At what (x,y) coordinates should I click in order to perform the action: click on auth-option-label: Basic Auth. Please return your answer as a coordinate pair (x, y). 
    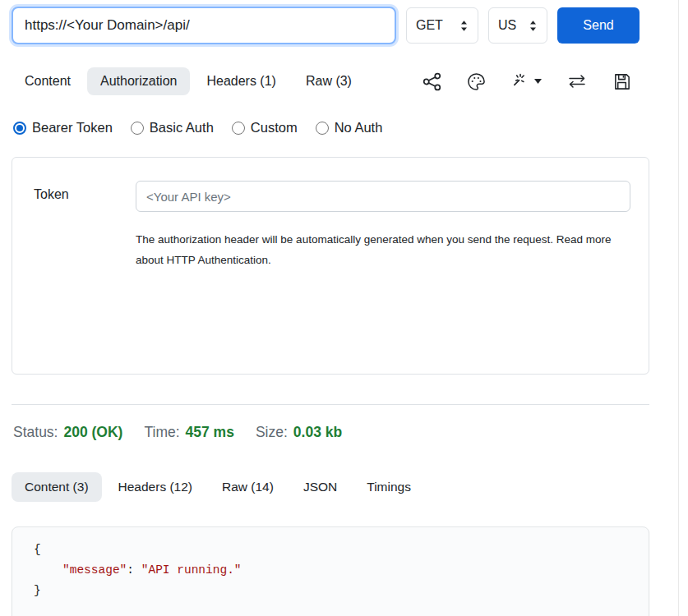
    Looking at the image, I should click on (182, 128).